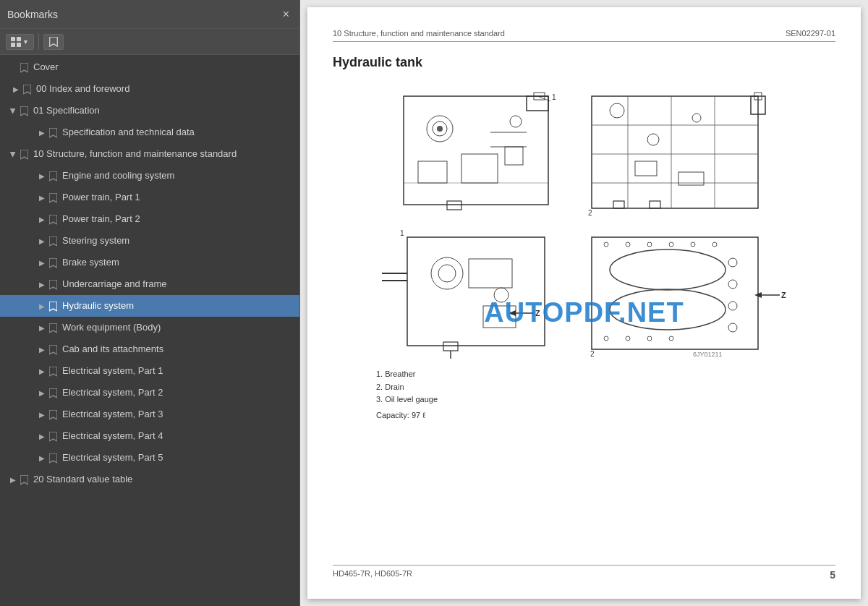 The height and width of the screenshot is (606, 868). Describe the element at coordinates (606, 400) in the screenshot. I see `legend-item-3: 3. Oil level gauge` at that location.